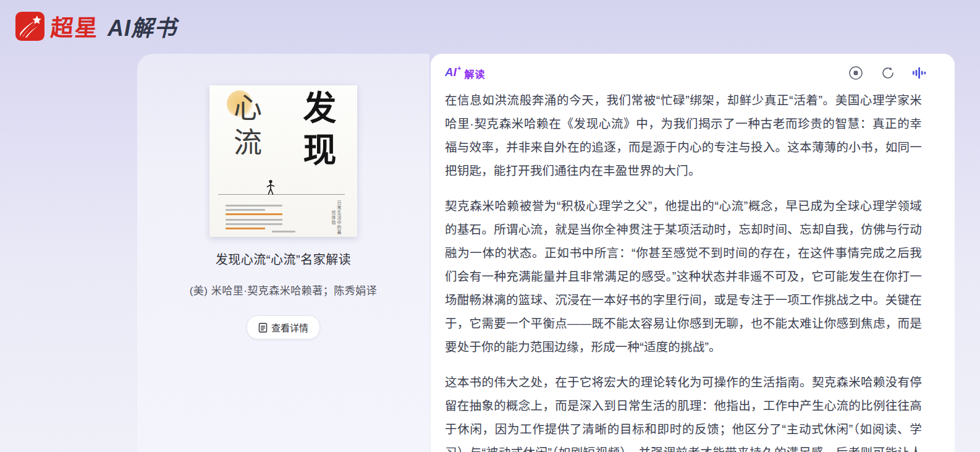  I want to click on app-header: 超星 AI解书, so click(490, 26).